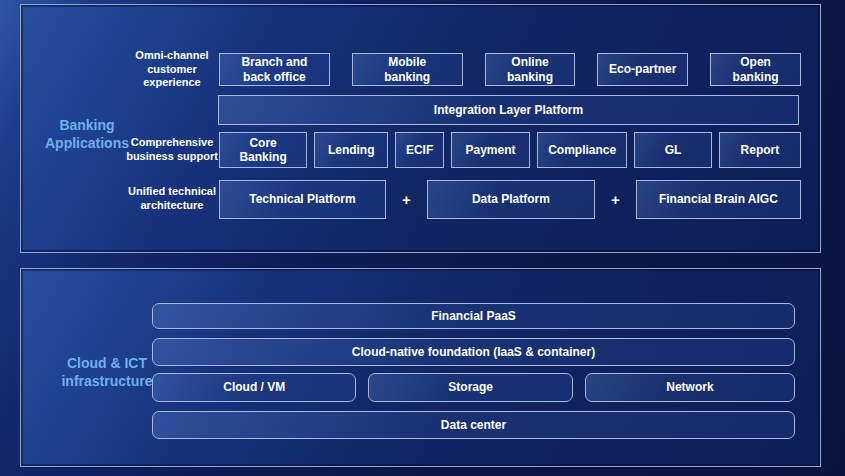 Image resolution: width=845 pixels, height=476 pixels. What do you see at coordinates (642, 70) in the screenshot?
I see `box-eco-partner: Eco-partner` at bounding box center [642, 70].